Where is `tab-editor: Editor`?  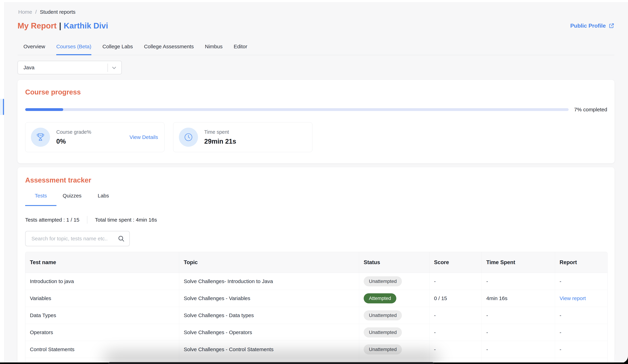
tab-editor: Editor is located at coordinates (240, 49).